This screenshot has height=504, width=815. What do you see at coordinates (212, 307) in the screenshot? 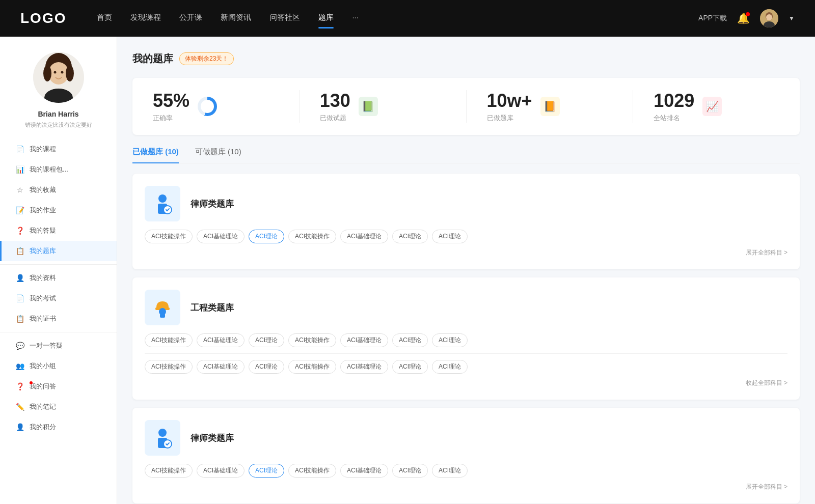
I see `qbank-title-engineer: 工程类题库` at bounding box center [212, 307].